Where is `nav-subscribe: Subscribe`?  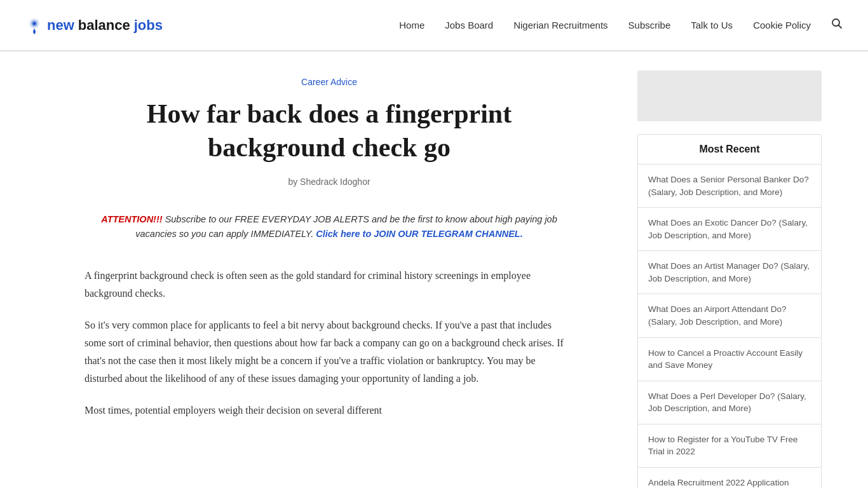
nav-subscribe: Subscribe is located at coordinates (649, 25).